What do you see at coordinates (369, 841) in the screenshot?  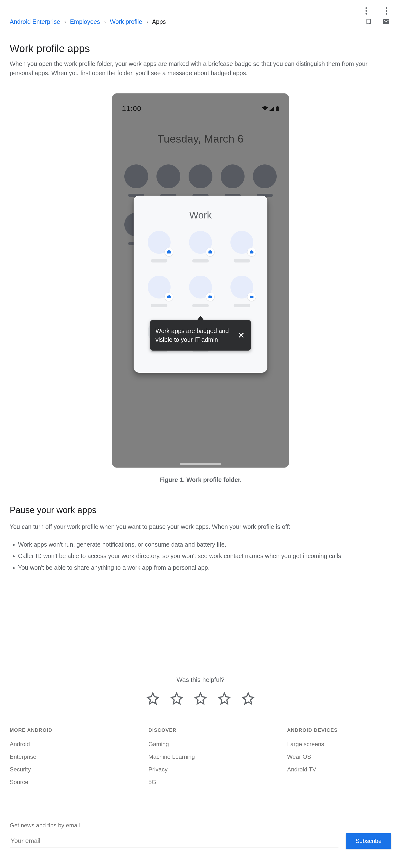 I see `subscribe-button: Subscribe` at bounding box center [369, 841].